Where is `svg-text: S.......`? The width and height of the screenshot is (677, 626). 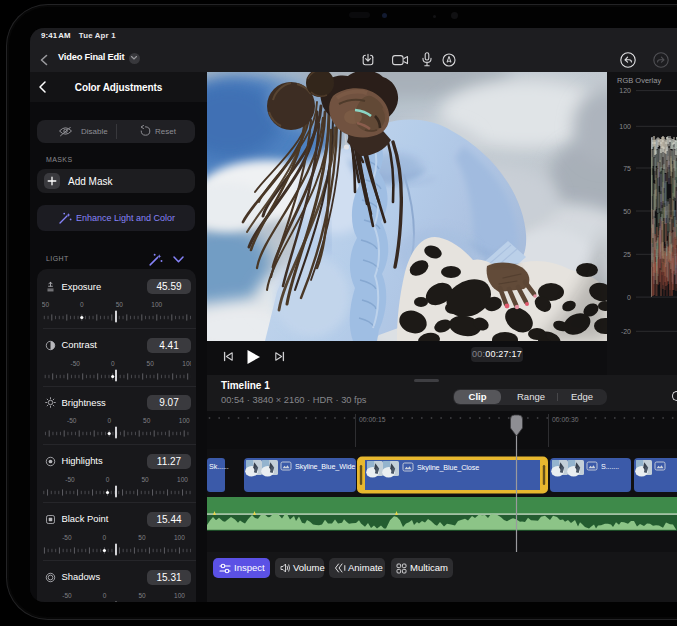
svg-text: S....... is located at coordinates (610, 466).